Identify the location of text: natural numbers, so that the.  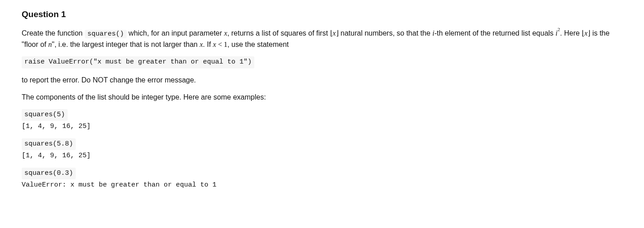
(386, 33).